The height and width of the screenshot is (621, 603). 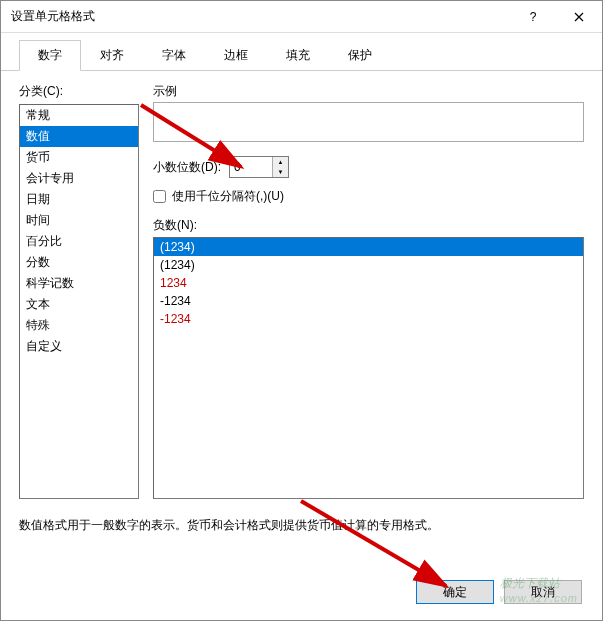 I want to click on sample-label: 示例, so click(x=368, y=92).